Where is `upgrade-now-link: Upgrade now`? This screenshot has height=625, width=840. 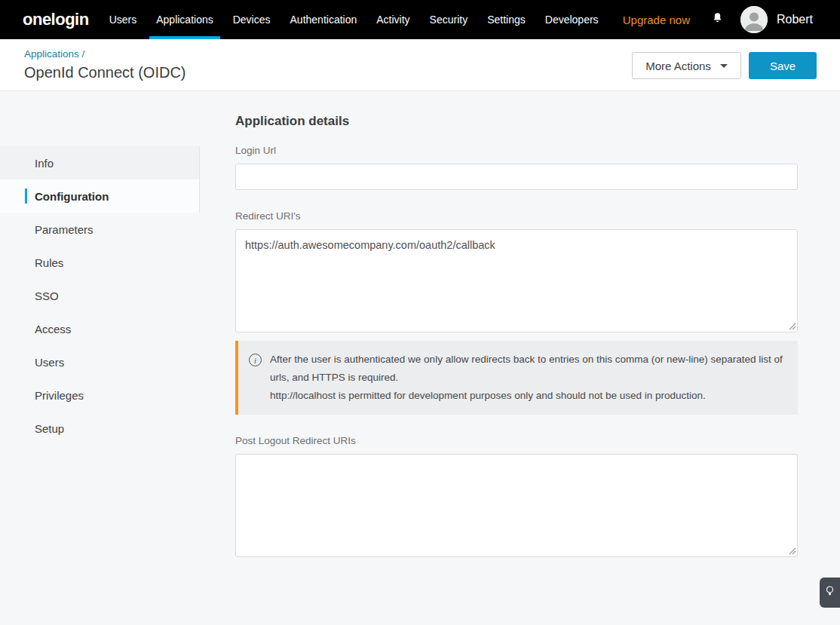 upgrade-now-link: Upgrade now is located at coordinates (656, 20).